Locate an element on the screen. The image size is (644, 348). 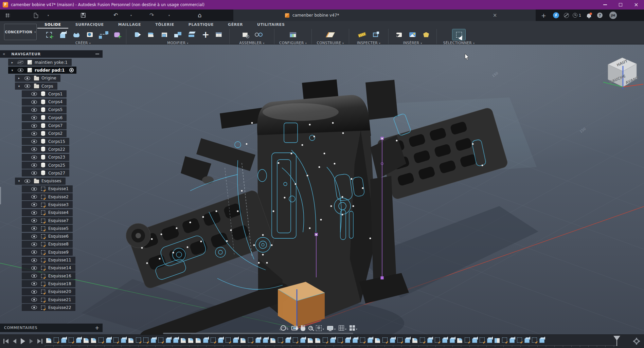
tree-item-esquisse6: Esquisse6 is located at coordinates (51, 236).